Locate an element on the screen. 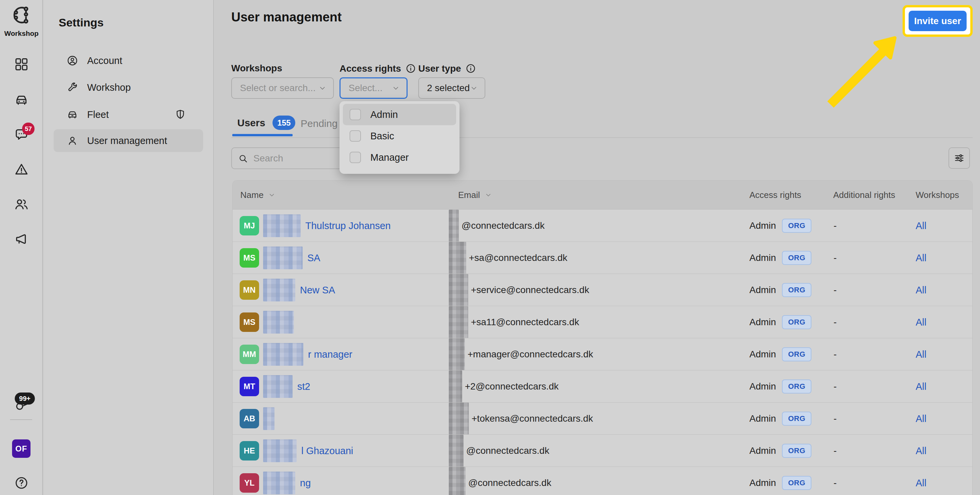 This screenshot has width=980, height=495. help-icon is located at coordinates (21, 483).